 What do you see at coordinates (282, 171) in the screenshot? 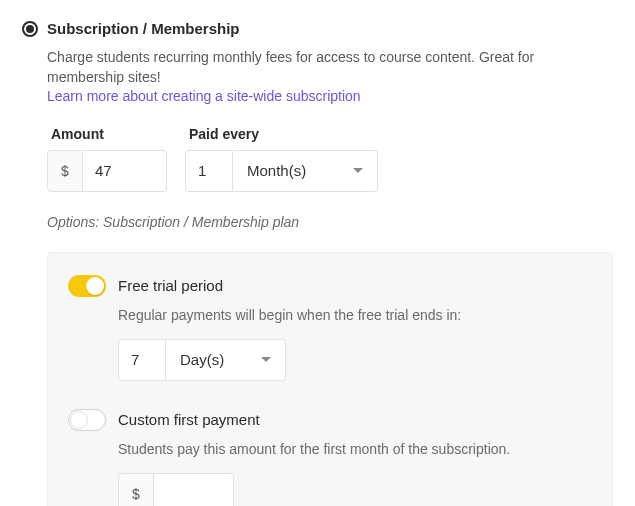
I see `paid-every-input-group: Month(s)` at bounding box center [282, 171].